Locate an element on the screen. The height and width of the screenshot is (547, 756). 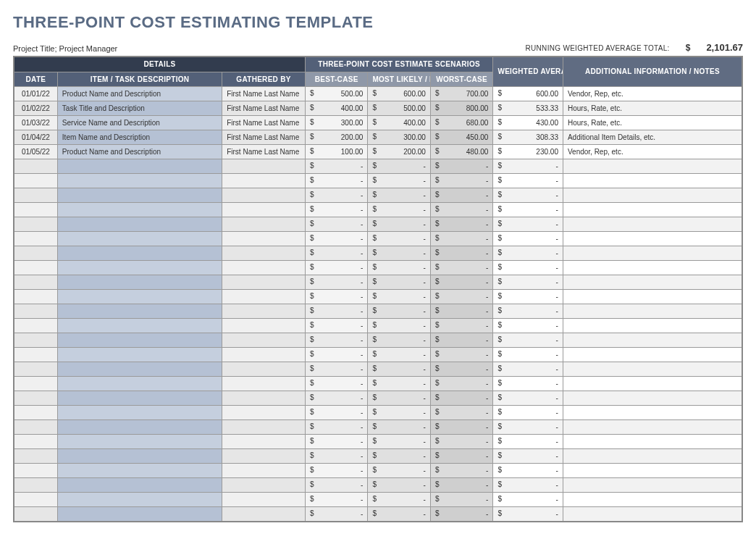
cell-date: 01/05/22 is located at coordinates (35, 152).